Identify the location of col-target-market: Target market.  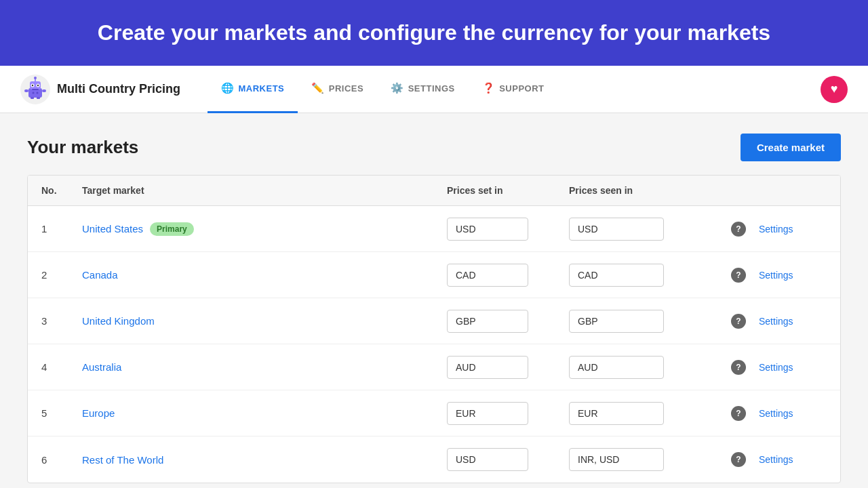
(264, 190).